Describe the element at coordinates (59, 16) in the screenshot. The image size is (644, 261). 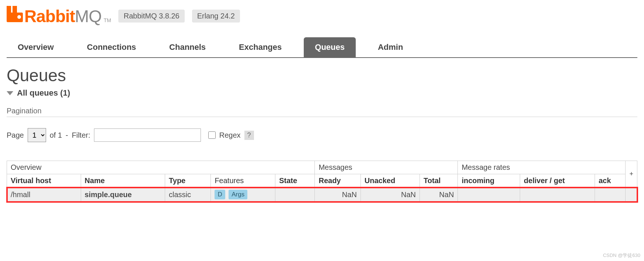
I see `logo: RabbitMQTM` at that location.